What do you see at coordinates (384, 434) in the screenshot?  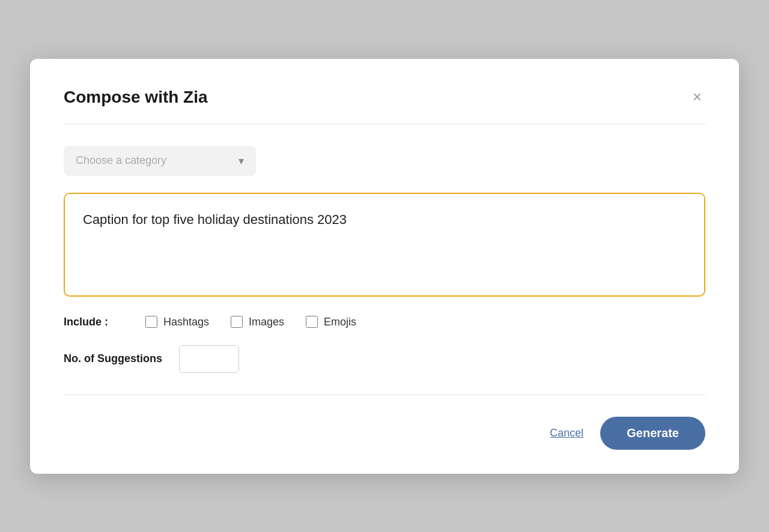 I see `modal-footer: Cancel Generate` at bounding box center [384, 434].